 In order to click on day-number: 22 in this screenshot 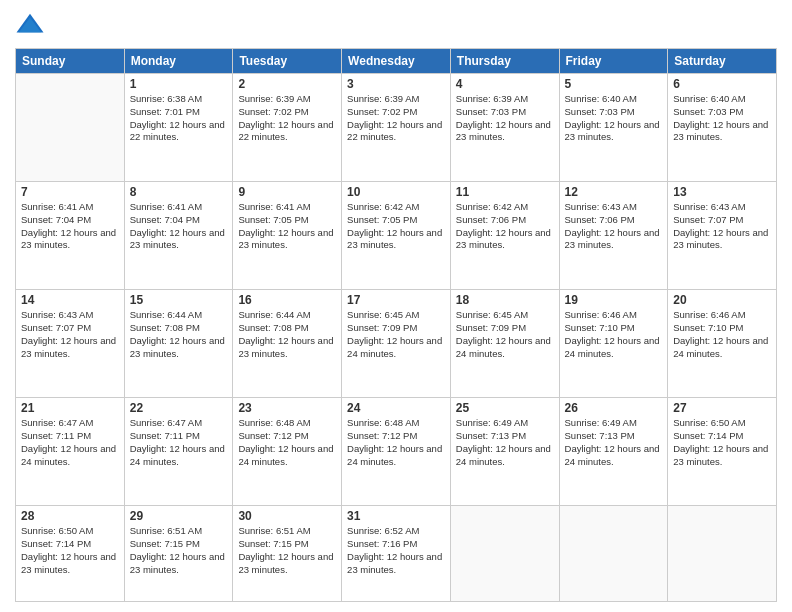, I will do `click(179, 408)`.